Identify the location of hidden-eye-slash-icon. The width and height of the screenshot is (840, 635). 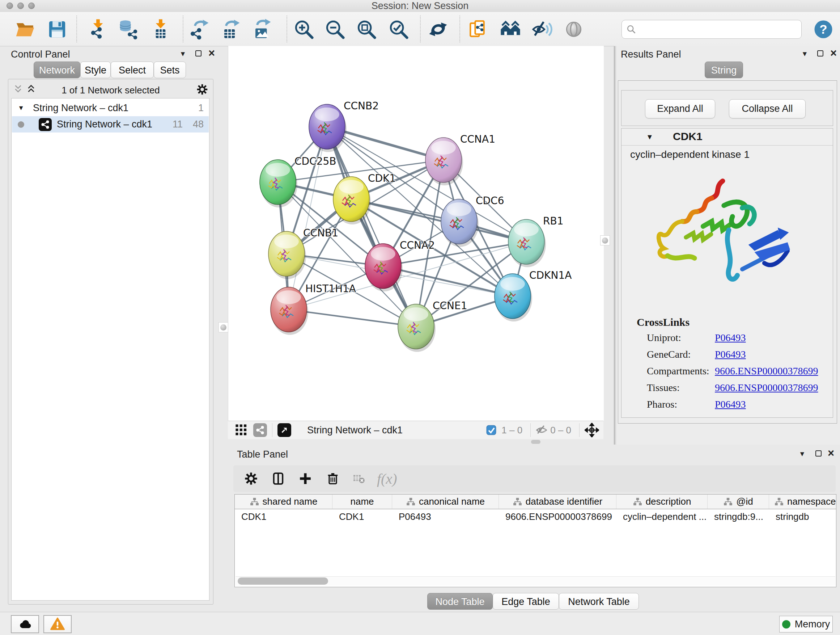
(542, 430).